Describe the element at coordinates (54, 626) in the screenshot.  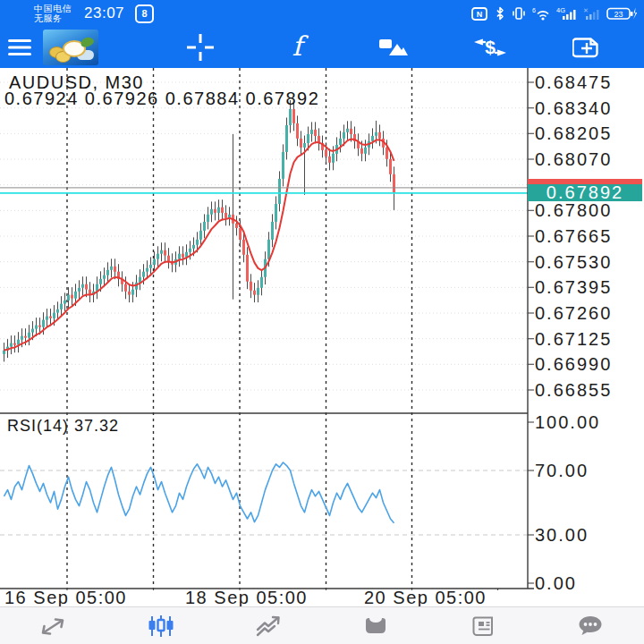
I see `nav-quotes` at that location.